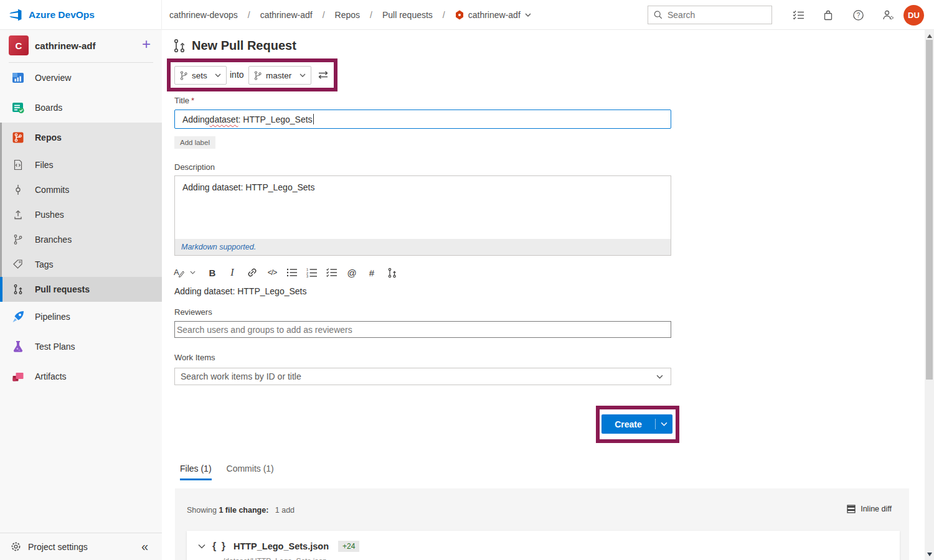 The image size is (934, 560). I want to click on target-branch-dropdown: master, so click(280, 75).